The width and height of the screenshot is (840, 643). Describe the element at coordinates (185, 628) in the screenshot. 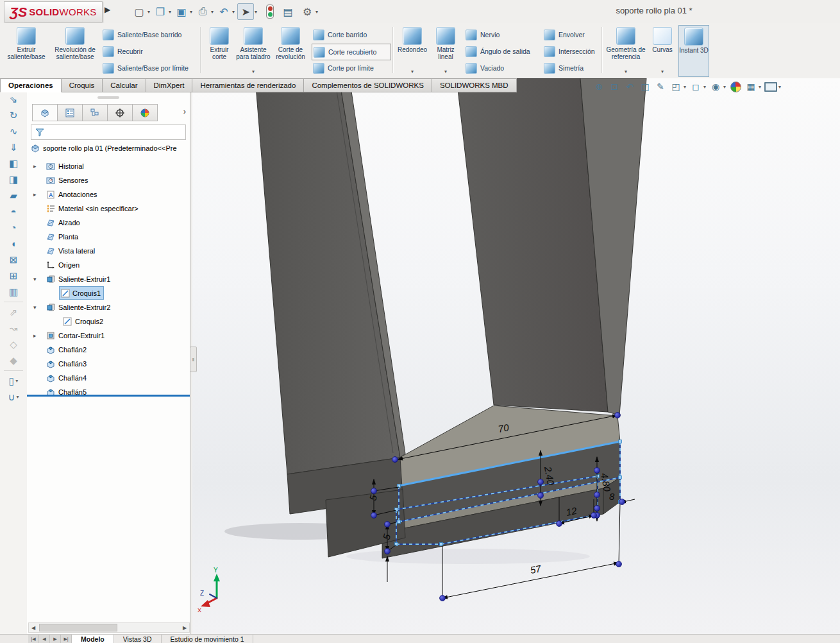

I see `scroll-right-icon: ▶` at that location.